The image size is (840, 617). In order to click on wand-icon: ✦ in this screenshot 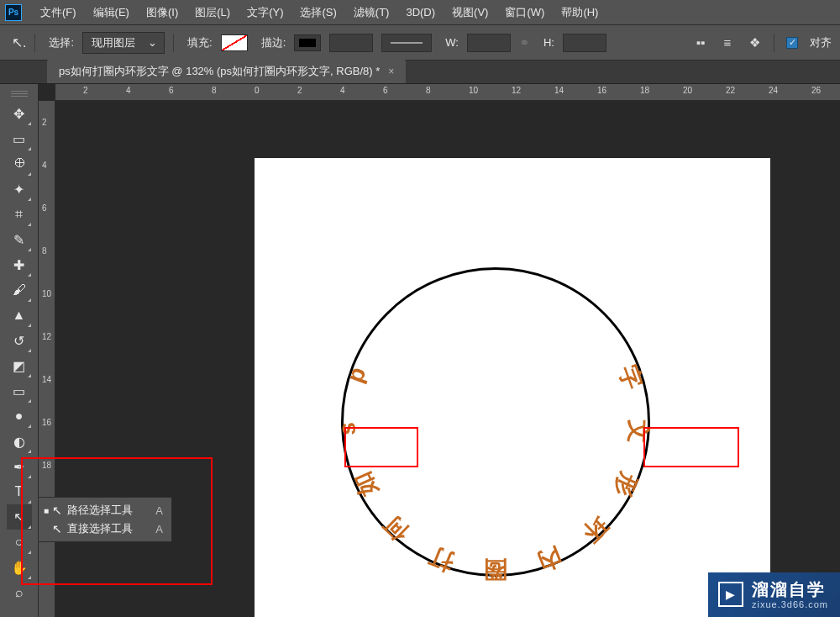, I will do `click(18, 190)`.